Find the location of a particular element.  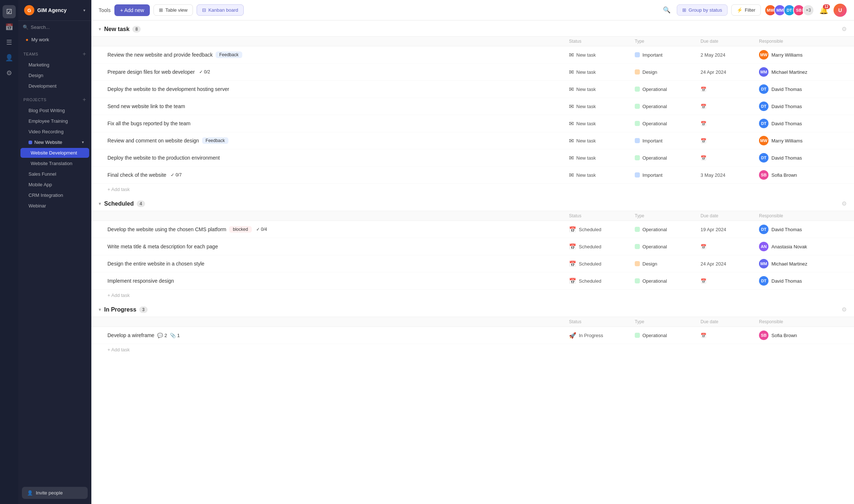

sidebar-item-sales-funnel: Sales Funnel is located at coordinates (55, 174).